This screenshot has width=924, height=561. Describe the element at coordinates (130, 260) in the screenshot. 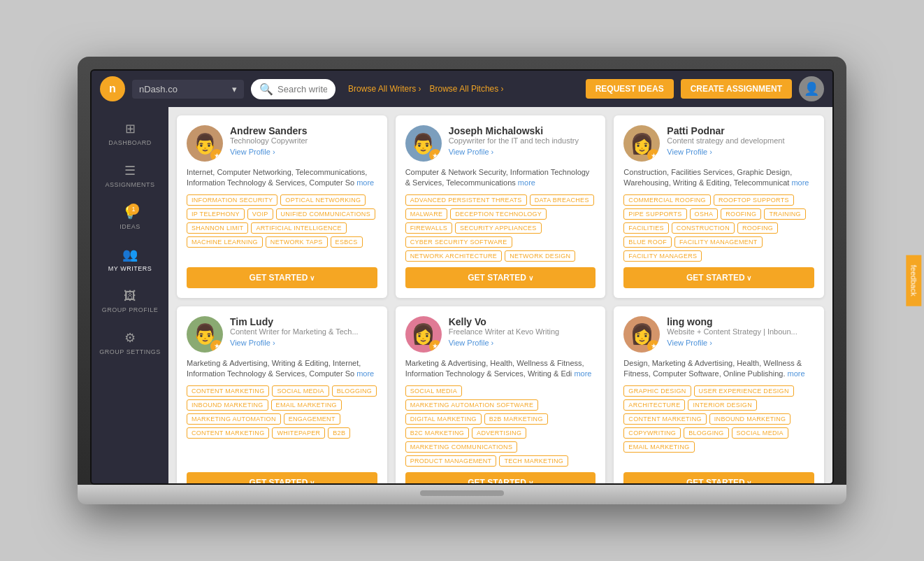

I see `sidebar-item-my-writers: 👥 MY WRITERS` at that location.